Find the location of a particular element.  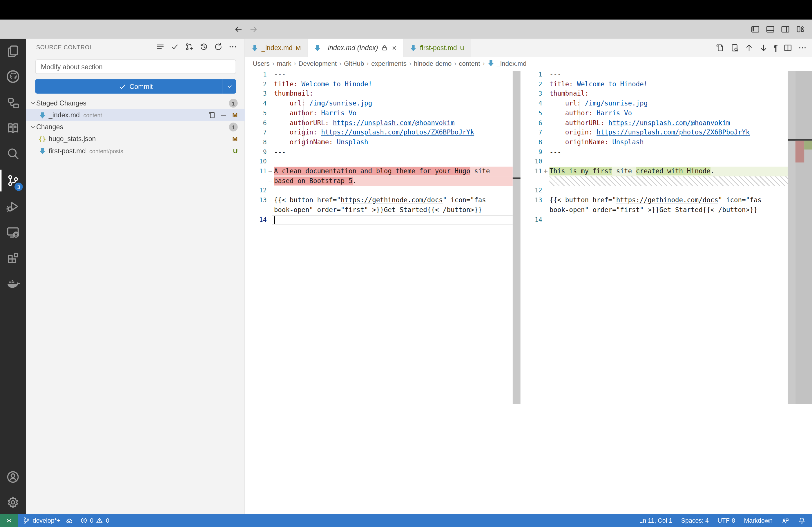

tab--index-md-index-: _index.md (Index)× is located at coordinates (356, 48).